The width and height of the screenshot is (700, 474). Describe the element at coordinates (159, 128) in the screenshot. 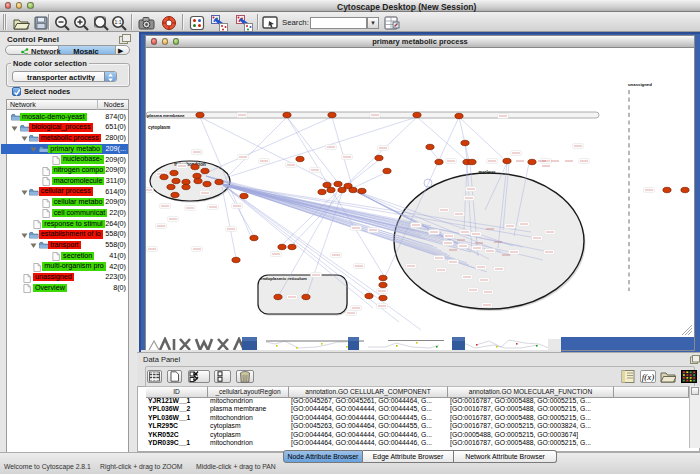

I see `svg-text: cytoplasm` at that location.